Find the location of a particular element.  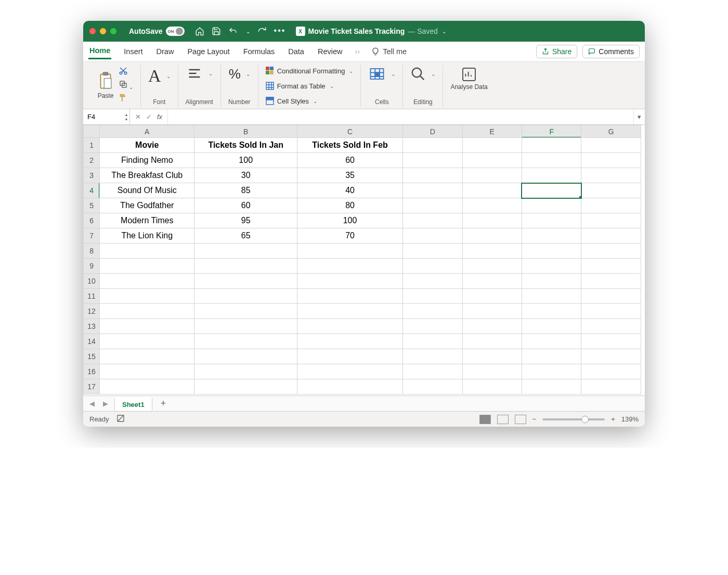

cell-C12 is located at coordinates (350, 311).